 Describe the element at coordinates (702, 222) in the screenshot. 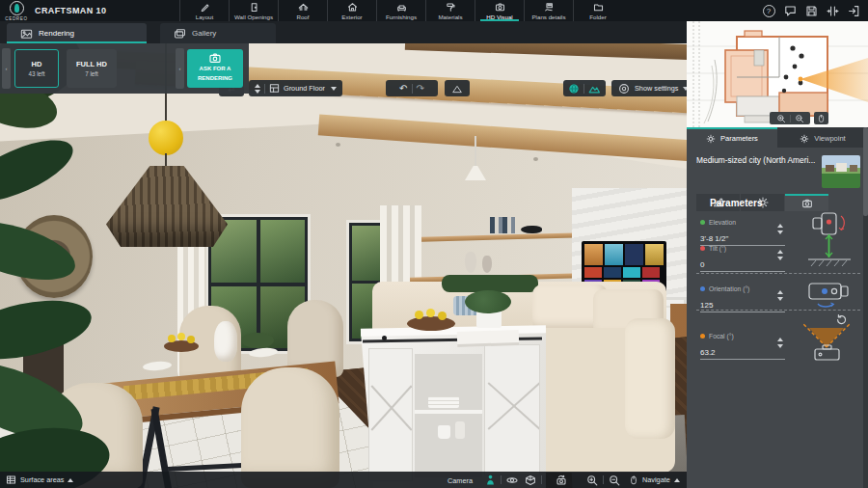

I see `elevation-dot` at that location.